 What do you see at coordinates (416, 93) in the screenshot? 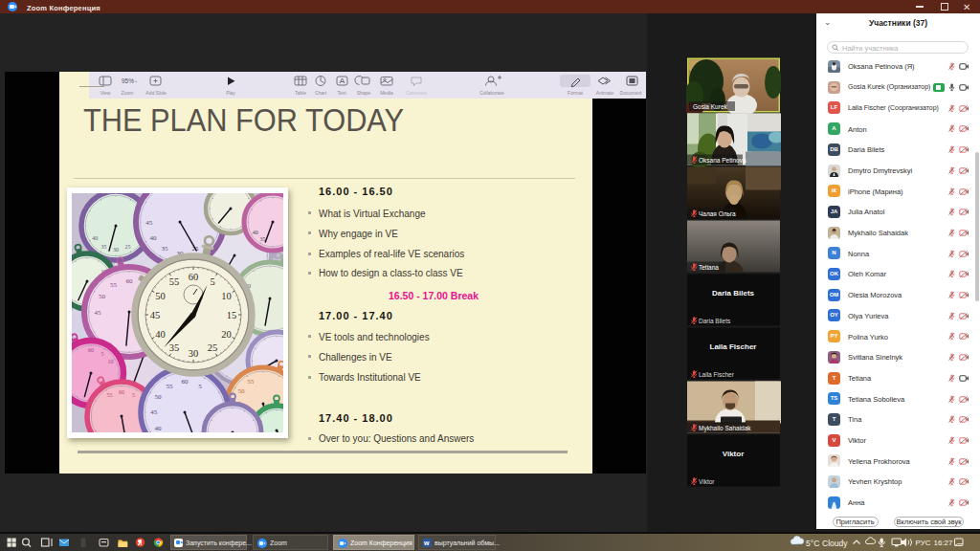
I see `svg-text: Comment` at bounding box center [416, 93].